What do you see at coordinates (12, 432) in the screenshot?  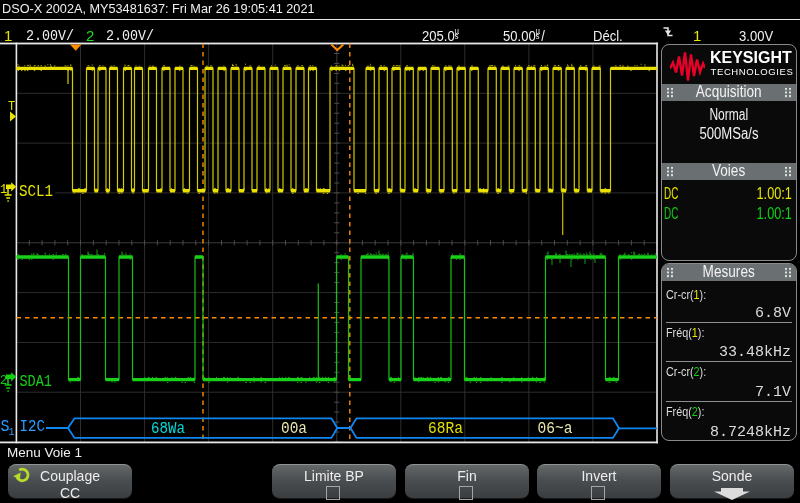 I see `svg-text: 1` at bounding box center [12, 432].